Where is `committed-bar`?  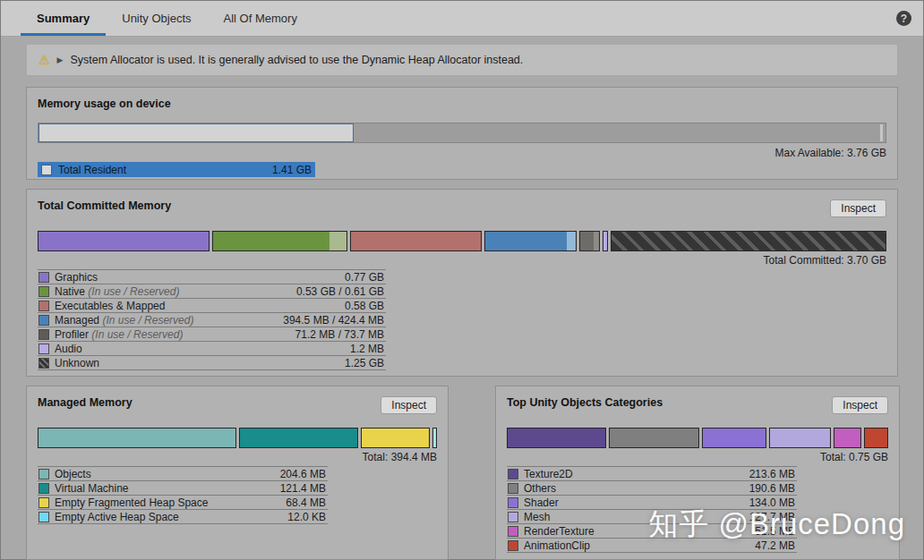
committed-bar is located at coordinates (462, 242).